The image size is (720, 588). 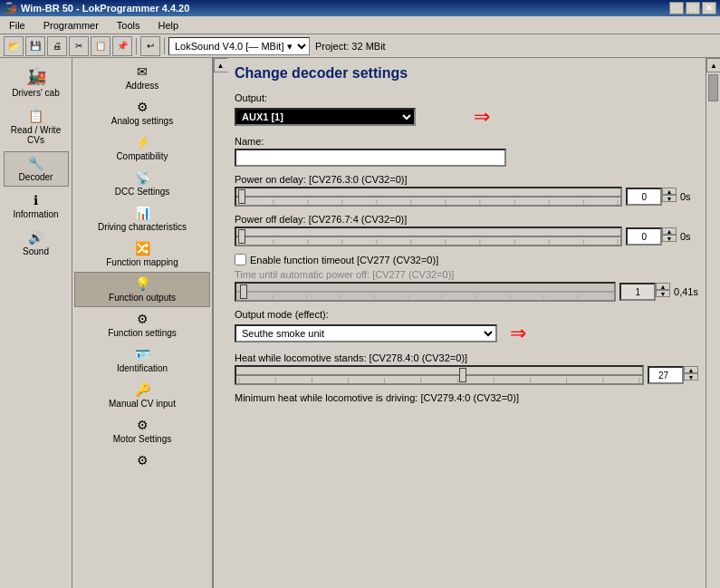 I want to click on toolbar-btn-1: 📂, so click(x=14, y=46).